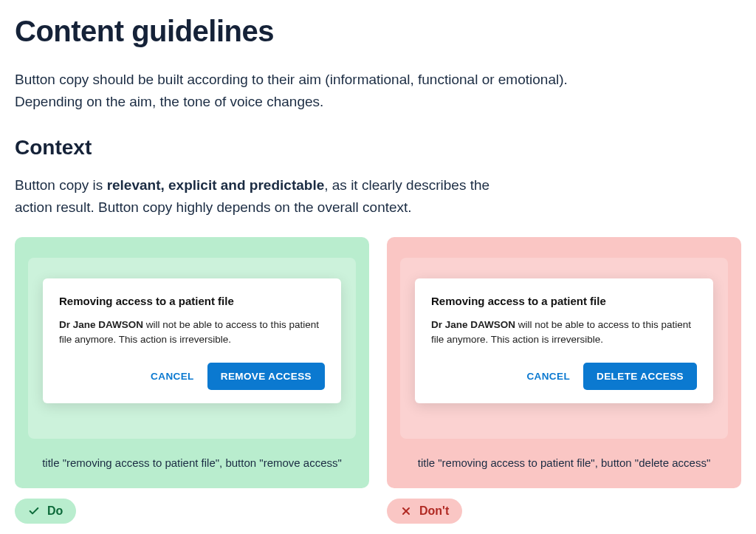  I want to click on dialog-actions: CANCEL DELETE ACCESS, so click(564, 377).